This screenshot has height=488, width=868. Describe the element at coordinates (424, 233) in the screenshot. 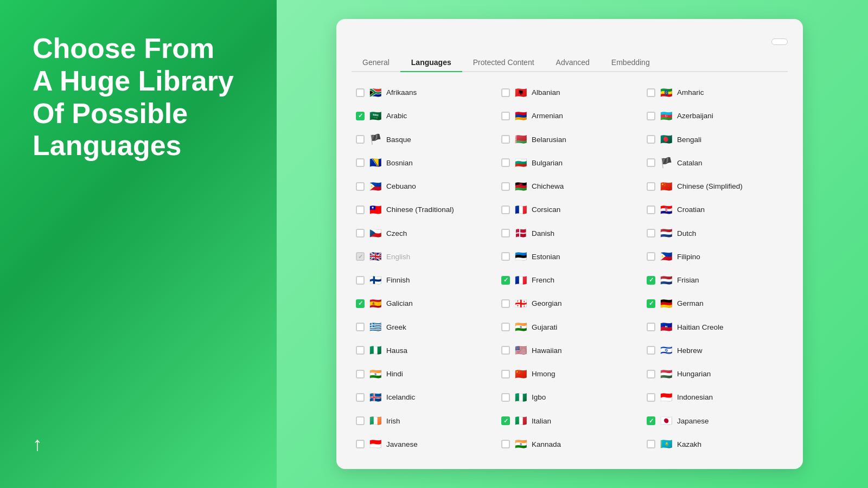

I see `lang-item-czech: 🇨🇿 Czech` at that location.